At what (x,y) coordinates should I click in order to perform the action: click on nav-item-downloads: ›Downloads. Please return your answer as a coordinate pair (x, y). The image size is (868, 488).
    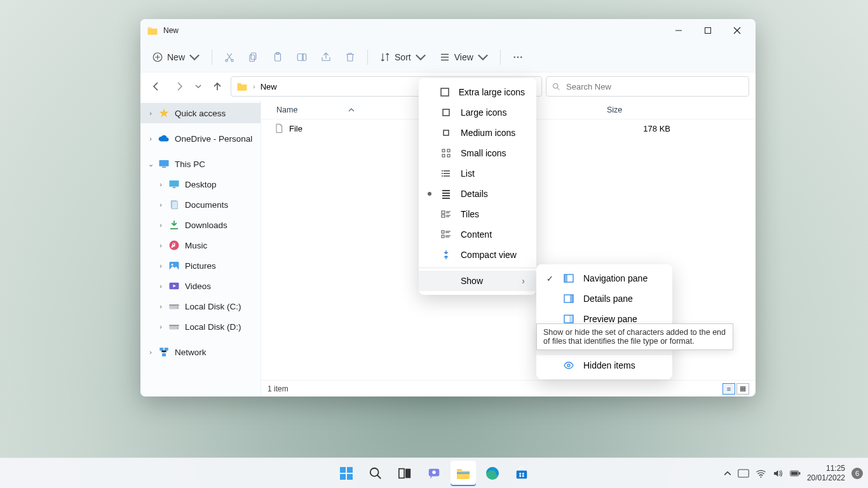
    Looking at the image, I should click on (201, 225).